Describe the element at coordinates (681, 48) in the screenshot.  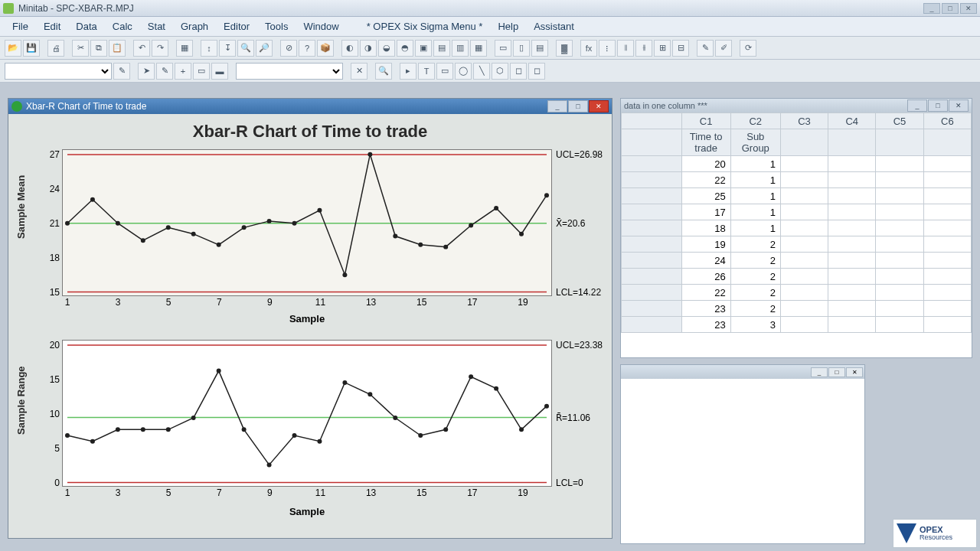
I see `a5-icon: ⊟` at that location.